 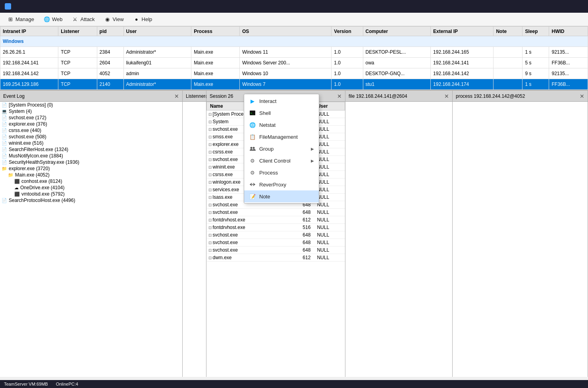 I want to click on menu-item-help: ●Help, so click(x=143, y=19).